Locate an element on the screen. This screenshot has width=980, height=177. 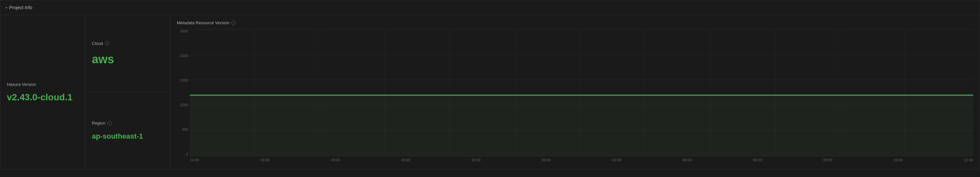
x-00: 00:00 is located at coordinates (547, 161).